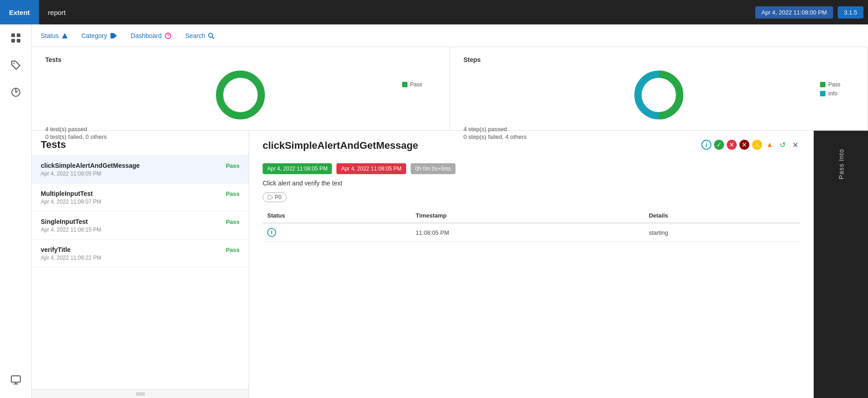 The image size is (868, 398). Describe the element at coordinates (732, 145) in the screenshot. I see `action-fail-icon: ✕` at that location.